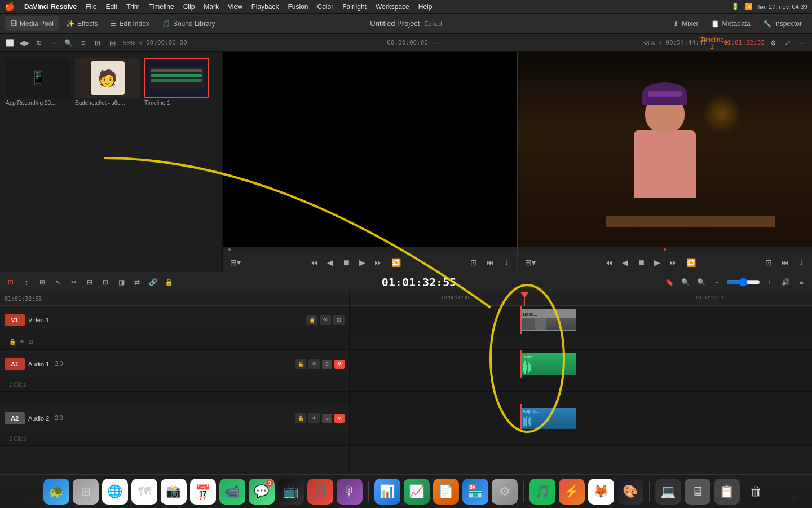  What do you see at coordinates (717, 282) in the screenshot?
I see `zoom-minus: -` at bounding box center [717, 282].